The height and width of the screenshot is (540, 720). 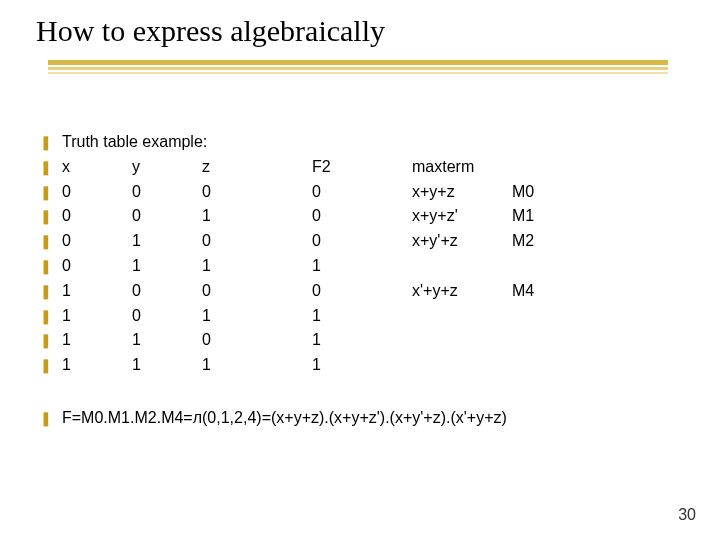 What do you see at coordinates (360, 340) in the screenshot?
I see `table-row: ❚ 1 1 0 1` at bounding box center [360, 340].